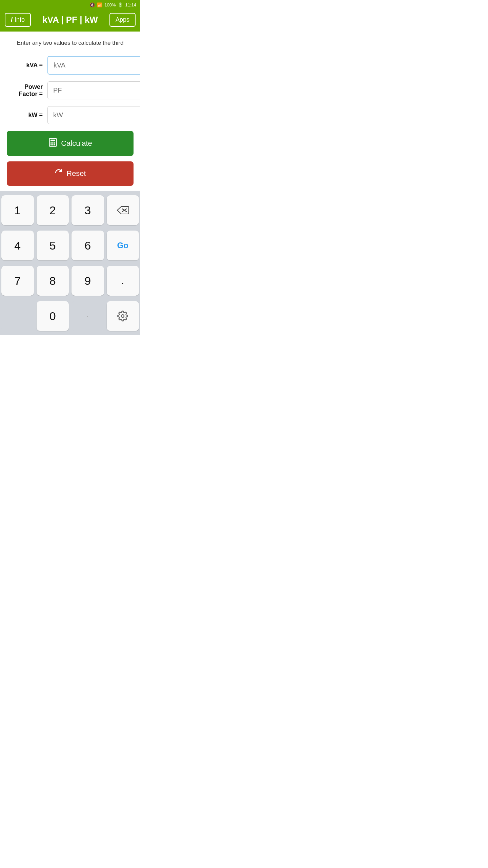 The height and width of the screenshot is (868, 488). Describe the element at coordinates (27, 65) in the screenshot. I see `kva-label: kVA =` at that location.